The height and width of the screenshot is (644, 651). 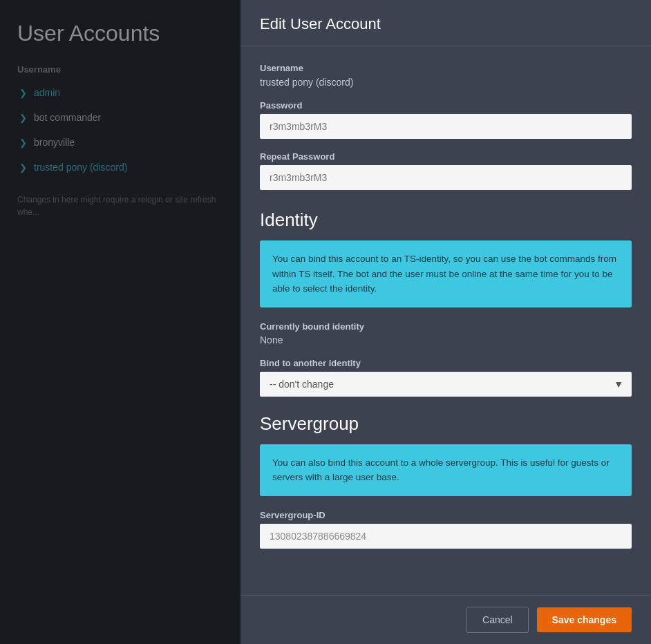 What do you see at coordinates (446, 68) in the screenshot?
I see `username-label: Username` at bounding box center [446, 68].